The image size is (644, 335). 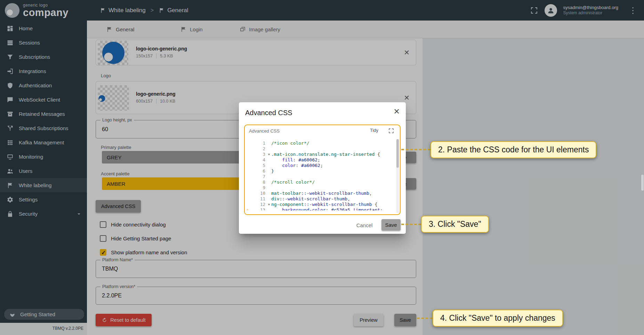 What do you see at coordinates (269, 113) in the screenshot?
I see `dialog-title: Advanced CSS` at bounding box center [269, 113].